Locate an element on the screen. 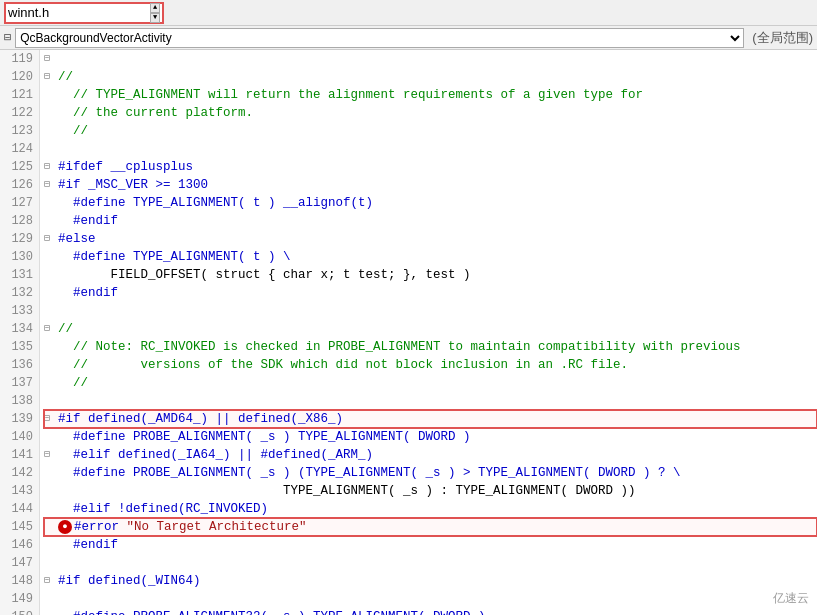 Image resolution: width=817 pixels, height=615 pixels. line-text-122: // the current platform. is located at coordinates (438, 113).